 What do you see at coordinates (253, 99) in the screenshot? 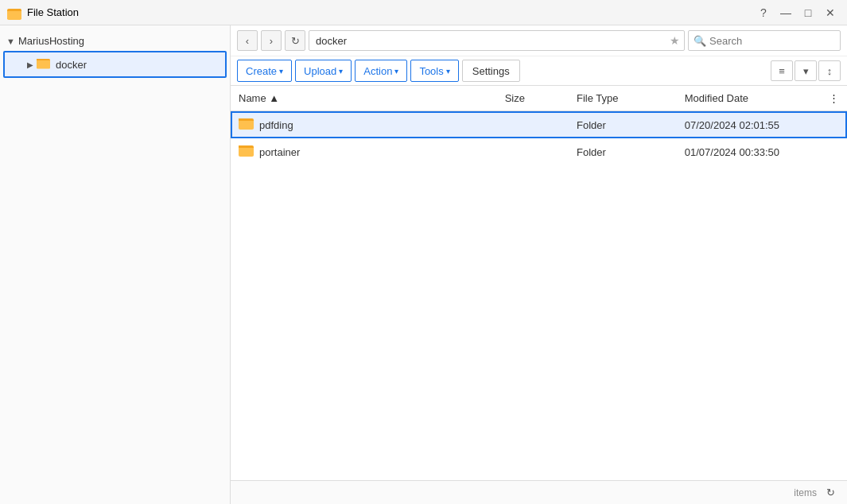
I see `col-name-label: Name` at bounding box center [253, 99].